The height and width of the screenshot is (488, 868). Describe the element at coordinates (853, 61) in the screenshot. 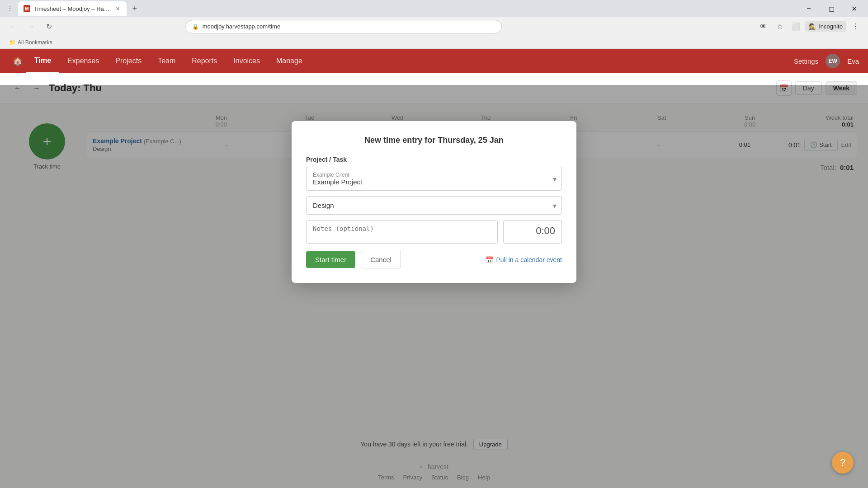

I see `user-name: Eva` at that location.